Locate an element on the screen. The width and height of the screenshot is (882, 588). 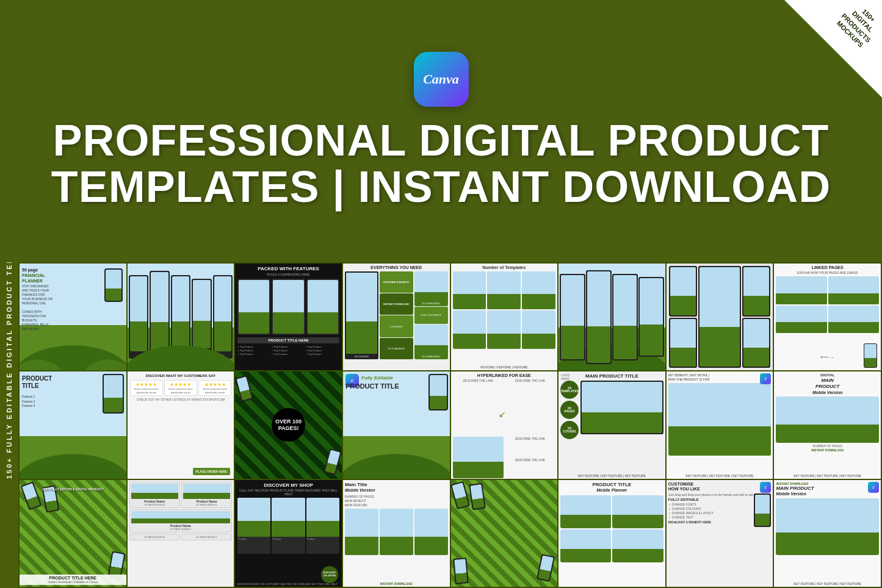
headline-line1: PROFESSIONAL DIGITAL PRODUCT is located at coordinates (441, 140).